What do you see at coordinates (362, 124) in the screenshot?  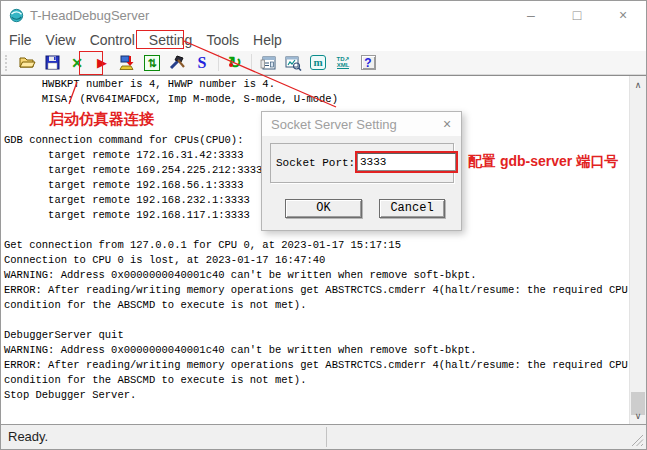 I see `dialog-title-bar: Socket Server Setting ×` at bounding box center [362, 124].